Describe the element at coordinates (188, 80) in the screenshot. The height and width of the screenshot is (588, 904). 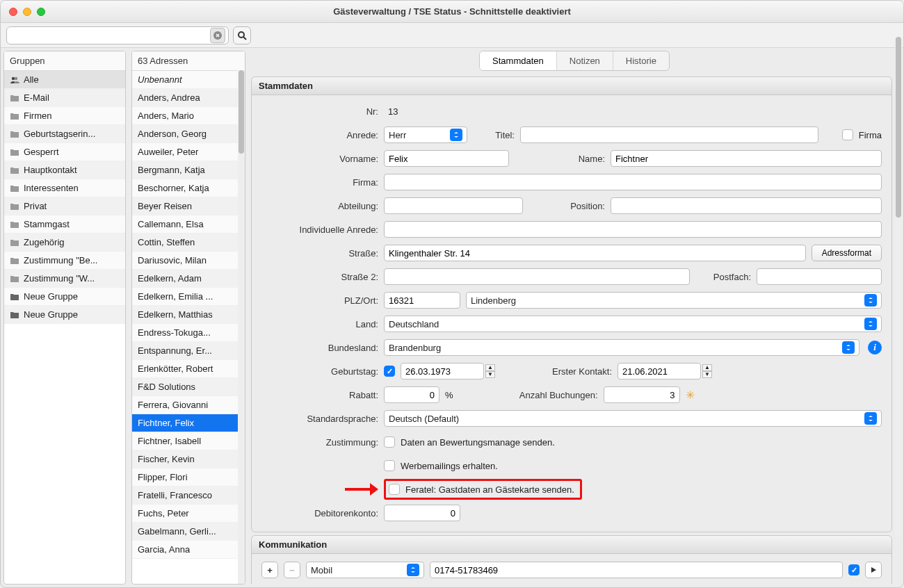
I see `address-item: Unbenannt` at that location.